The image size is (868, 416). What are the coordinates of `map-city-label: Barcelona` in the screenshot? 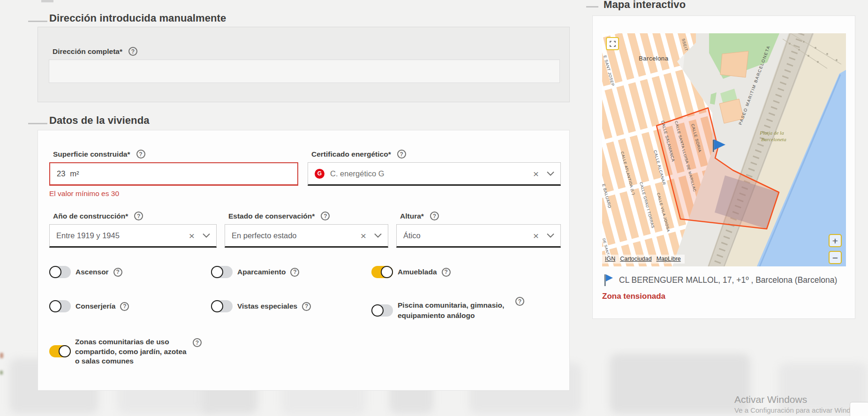 It's located at (654, 58).